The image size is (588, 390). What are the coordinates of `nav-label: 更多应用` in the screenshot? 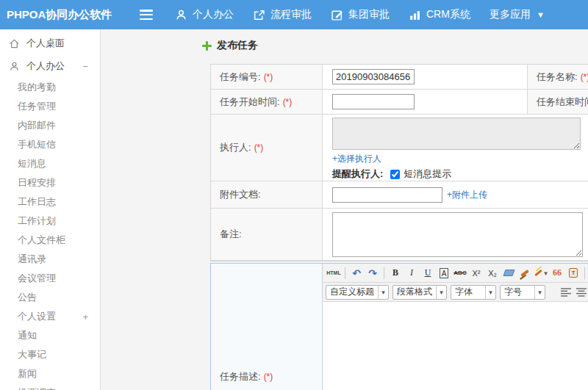 It's located at (510, 15).